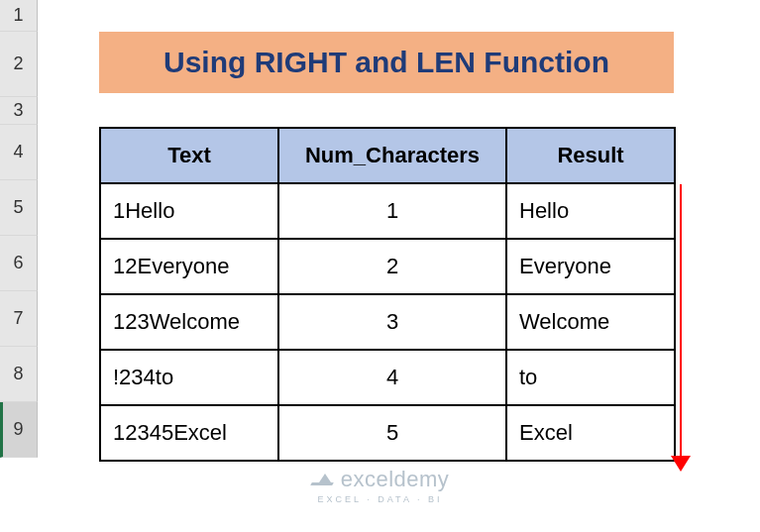 The width and height of the screenshot is (760, 532). What do you see at coordinates (392, 266) in the screenshot?
I see `cell-num: 2` at bounding box center [392, 266].